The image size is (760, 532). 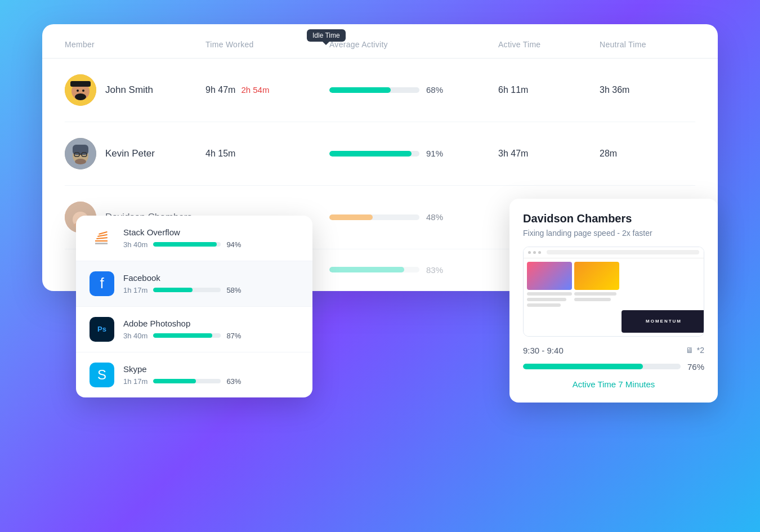 I want to click on activity-cell: 48%, so click(x=414, y=217).